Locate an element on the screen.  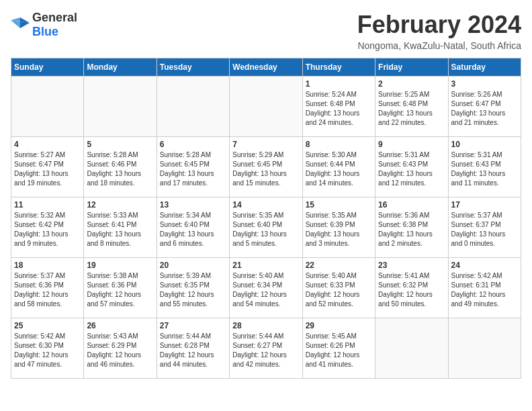
calendar-day: 3Sunrise: 5:26 AM Sunset: 6:47 PM Daylig… is located at coordinates (484, 107).